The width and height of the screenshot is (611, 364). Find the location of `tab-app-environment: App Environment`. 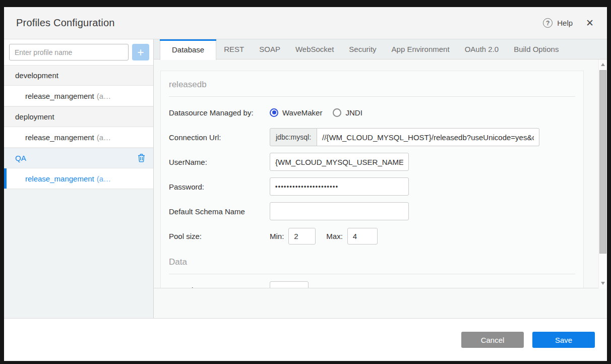

tab-app-environment: App Environment is located at coordinates (420, 49).